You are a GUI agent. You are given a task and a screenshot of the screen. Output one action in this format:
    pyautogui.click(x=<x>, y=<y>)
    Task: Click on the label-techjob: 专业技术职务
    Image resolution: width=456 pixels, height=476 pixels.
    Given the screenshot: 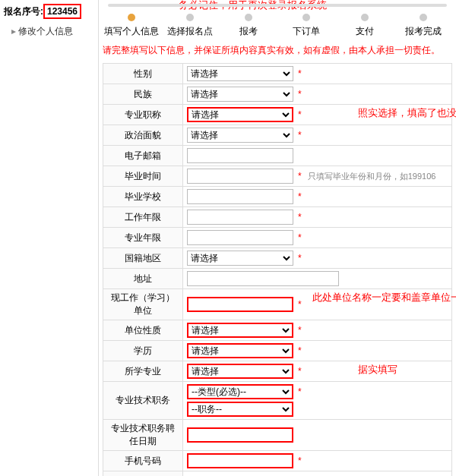 What is the action you would take?
    pyautogui.click(x=143, y=401)
    